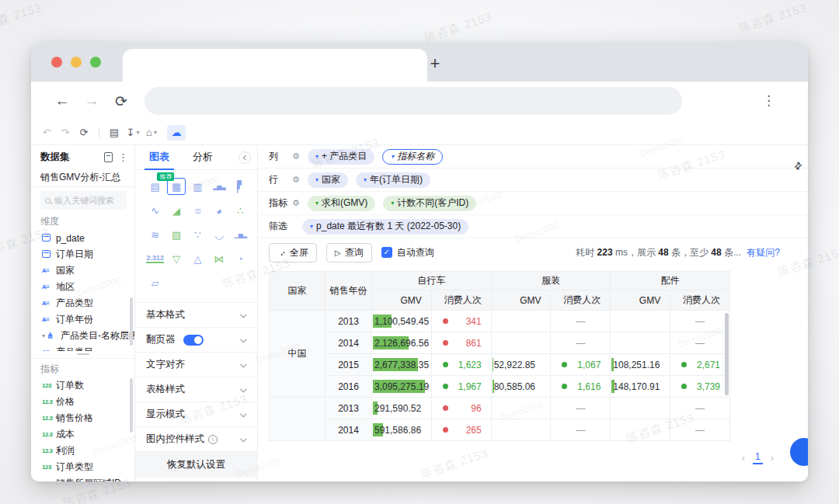 The height and width of the screenshot is (504, 839). Describe the element at coordinates (121, 101) in the screenshot. I see `reload-icon: ⟳` at that location.